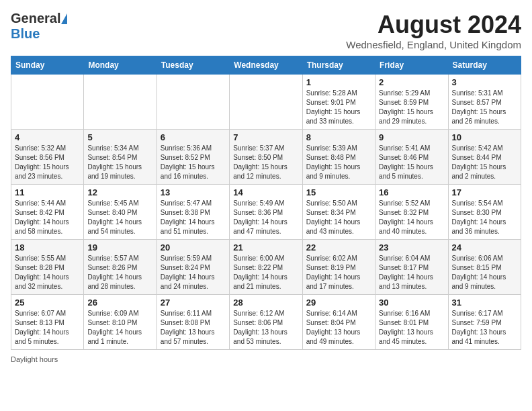  I want to click on calendar-cell: 13Sunrise: 5:47 AM Sunset: 8:38 PM Dayli…, so click(193, 212).